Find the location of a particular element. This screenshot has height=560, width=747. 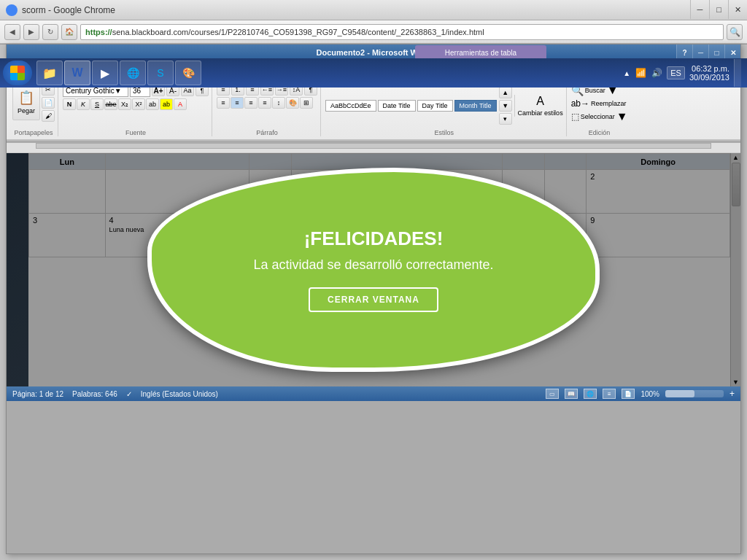

taskbar-media: ▶ is located at coordinates (105, 73).